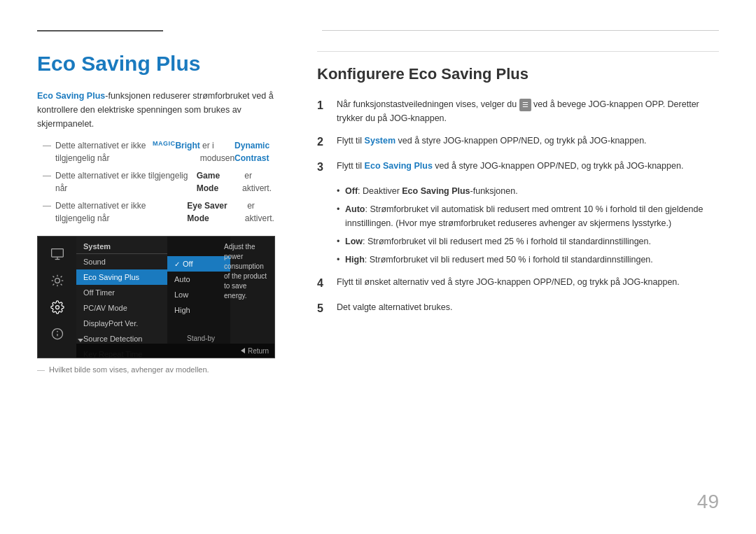  I want to click on bottom-note: Hvilket bilde som vises, avhenger av mod…, so click(160, 370).